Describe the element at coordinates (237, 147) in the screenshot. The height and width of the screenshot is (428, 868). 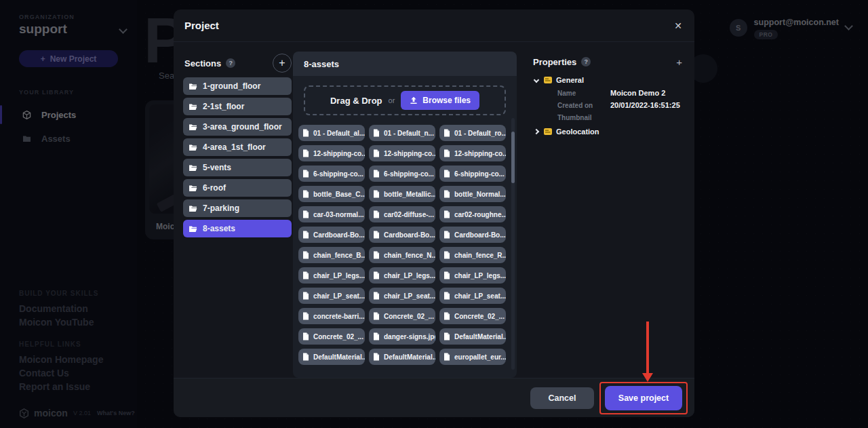
I see `section-item: 4-area_1st_floor` at that location.